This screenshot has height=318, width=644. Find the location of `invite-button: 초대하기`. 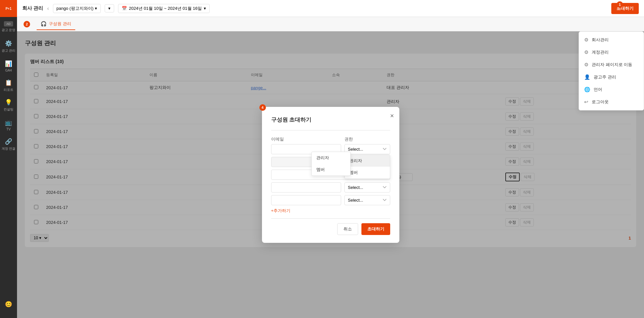

invite-button: 초대하기 is located at coordinates (625, 8).